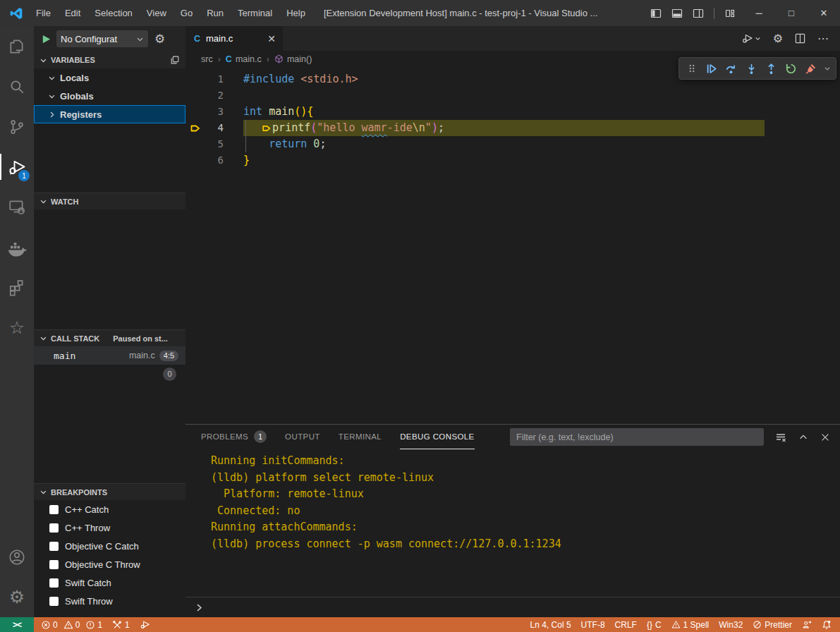 Image resolution: width=840 pixels, height=632 pixels. Describe the element at coordinates (824, 13) in the screenshot. I see `close-button: ✕` at that location.